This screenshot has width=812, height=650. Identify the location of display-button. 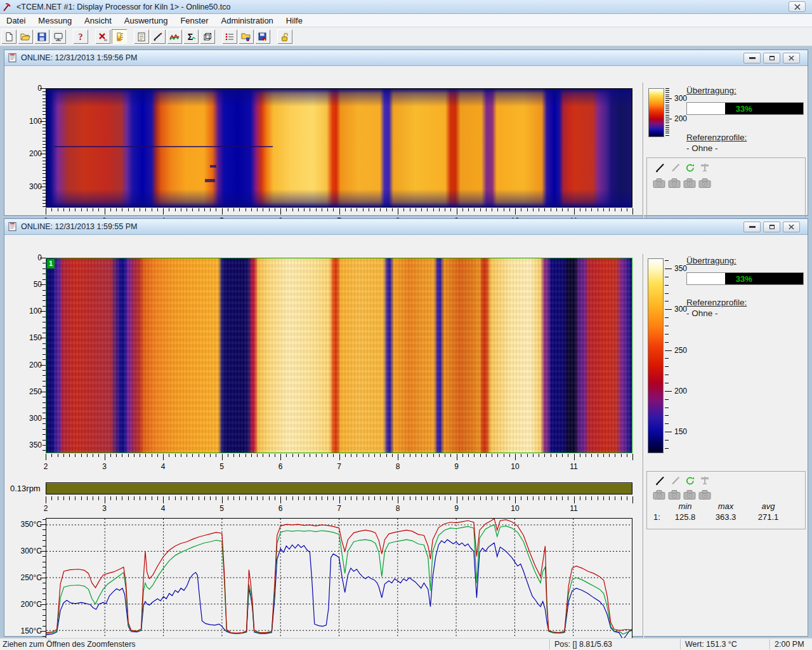
(58, 37).